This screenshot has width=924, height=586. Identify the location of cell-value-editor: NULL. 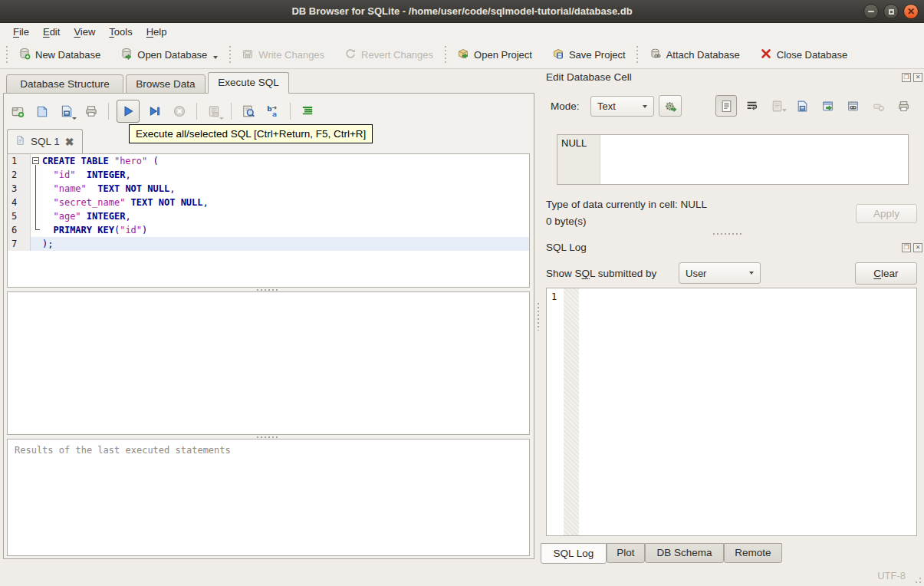
(733, 160).